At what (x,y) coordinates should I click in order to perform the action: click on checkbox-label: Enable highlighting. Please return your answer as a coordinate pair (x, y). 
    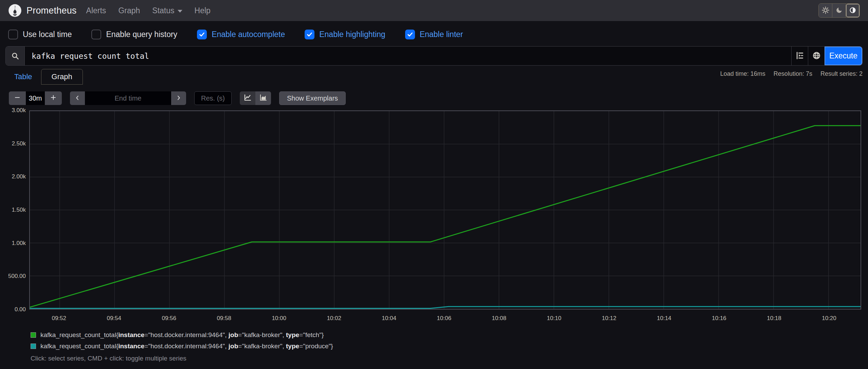
    Looking at the image, I should click on (352, 35).